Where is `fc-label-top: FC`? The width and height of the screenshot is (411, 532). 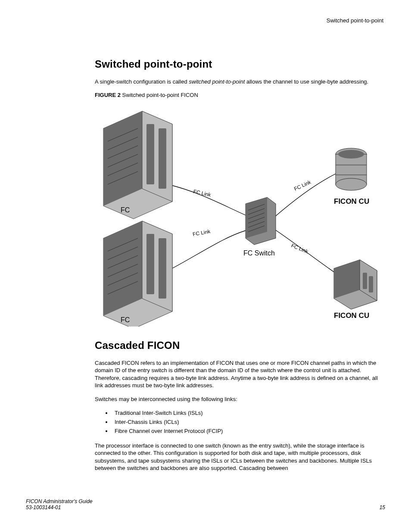 fc-label-top: FC is located at coordinates (125, 210).